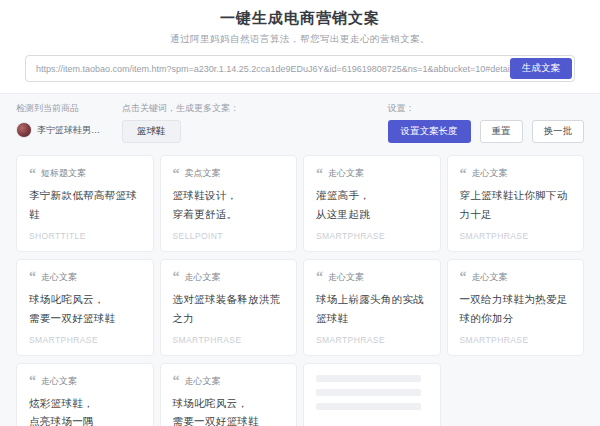  I want to click on detected-product-label: 检测到当前商品, so click(60, 109).